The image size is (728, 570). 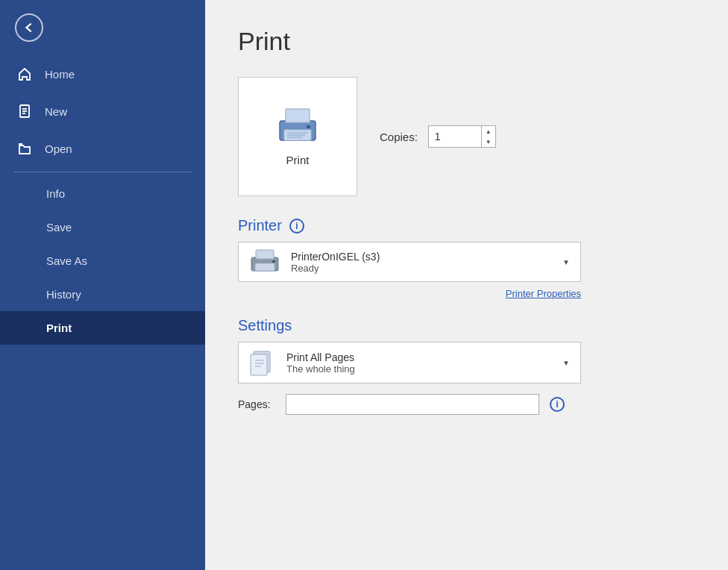 I want to click on printer-section-header: Printer i, so click(x=467, y=225).